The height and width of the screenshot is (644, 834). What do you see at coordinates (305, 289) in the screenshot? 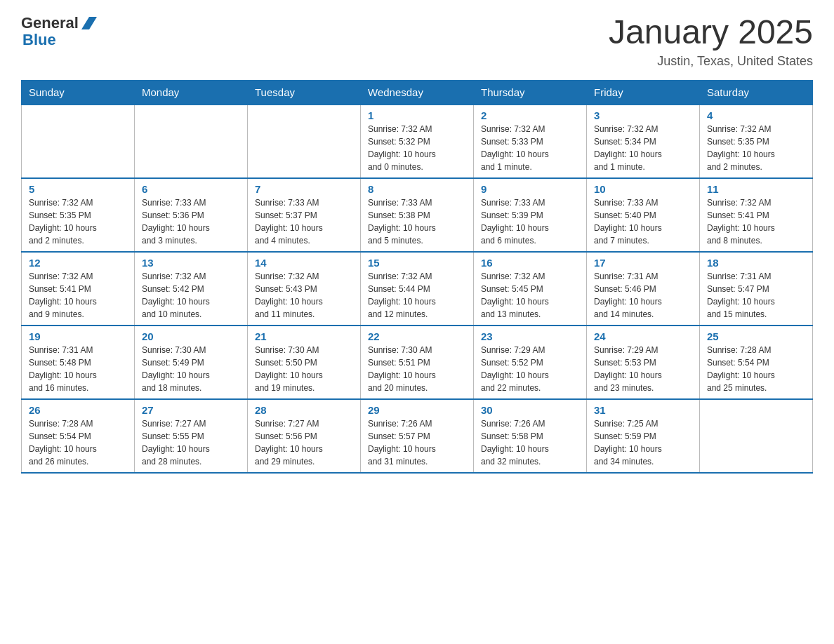
I see `calendar-cell: 14Sunrise: 7:32 AM Sunset: 5:43 PM Dayli…` at bounding box center [305, 289].